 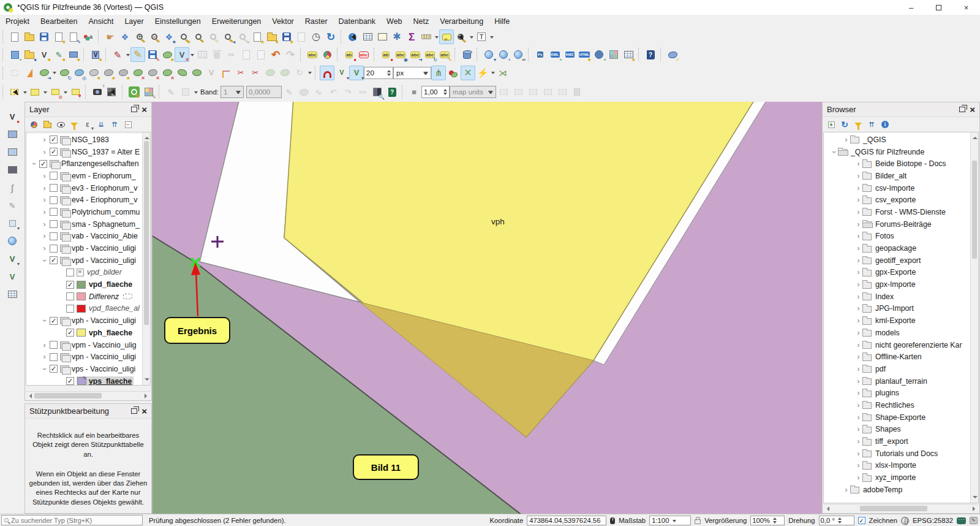 What do you see at coordinates (178, 21) in the screenshot?
I see `menu-einstellungen: Einstellungen` at bounding box center [178, 21].